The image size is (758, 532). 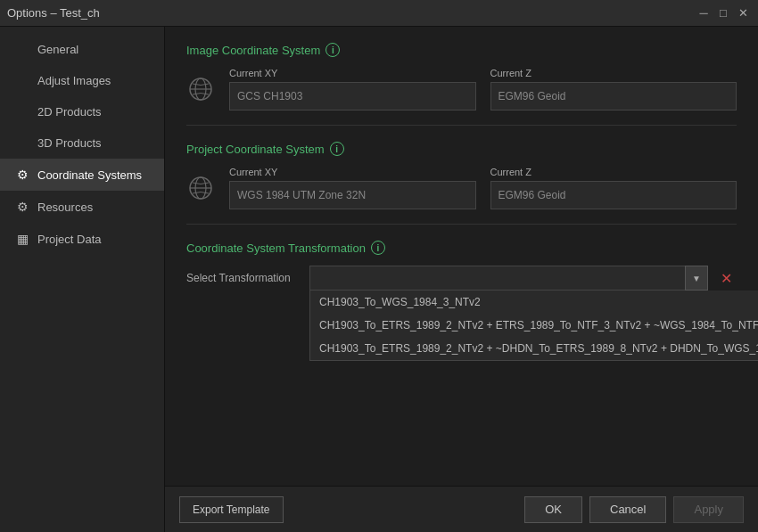 I want to click on sidebar-item-adjust-images: Adjust Images, so click(x=82, y=80).